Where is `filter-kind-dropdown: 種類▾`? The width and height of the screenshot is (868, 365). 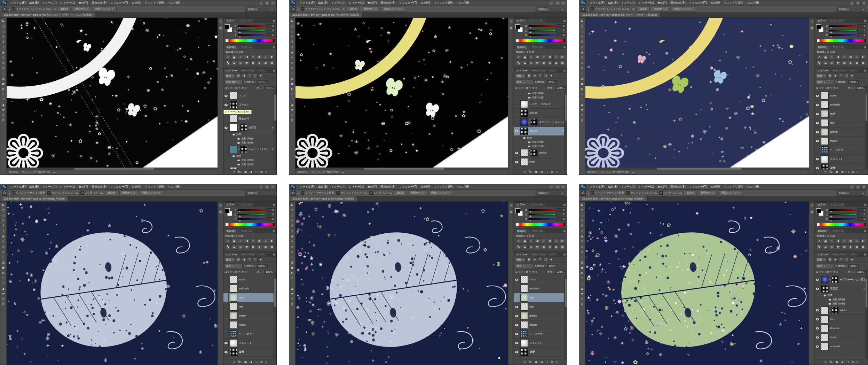
filter-kind-dropdown: 種類▾ is located at coordinates (520, 76).